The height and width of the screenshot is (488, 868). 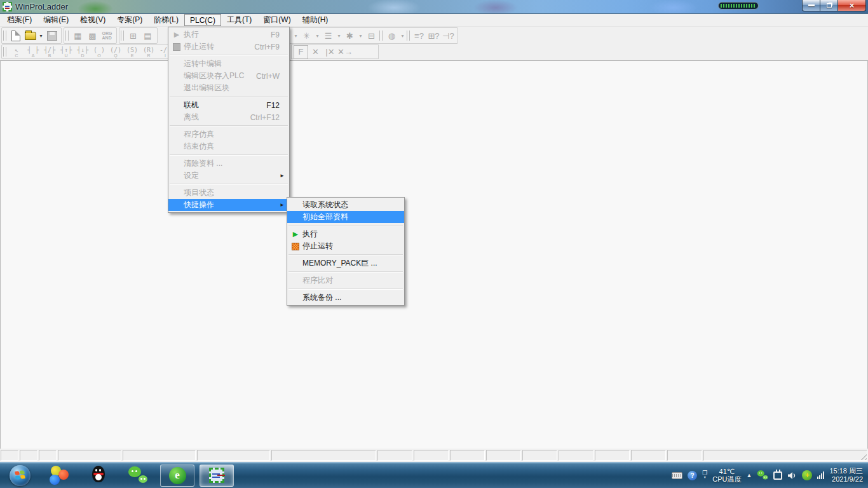 I want to click on menu-file: 档案(F), so click(x=19, y=20).